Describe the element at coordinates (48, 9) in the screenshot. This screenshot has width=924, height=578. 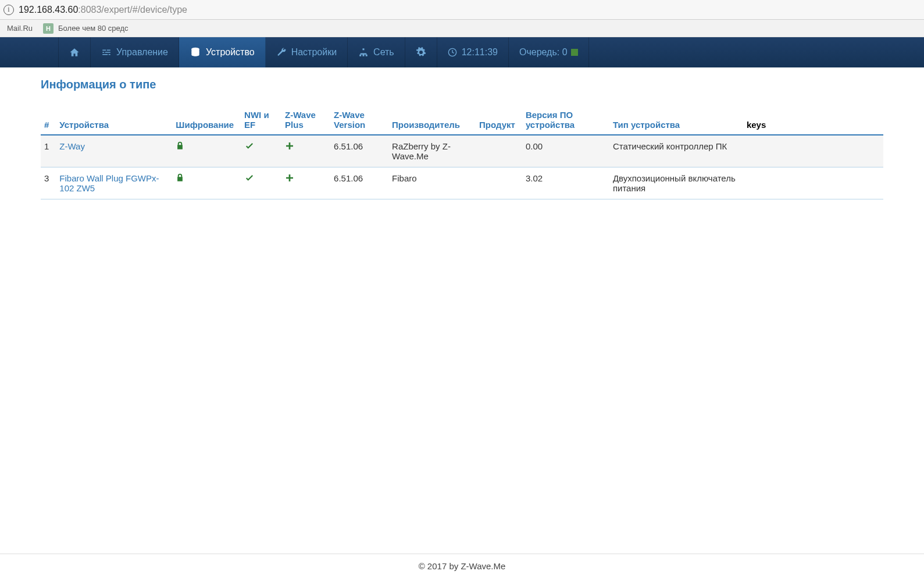
I see `url-host: 192.168.43.60` at that location.